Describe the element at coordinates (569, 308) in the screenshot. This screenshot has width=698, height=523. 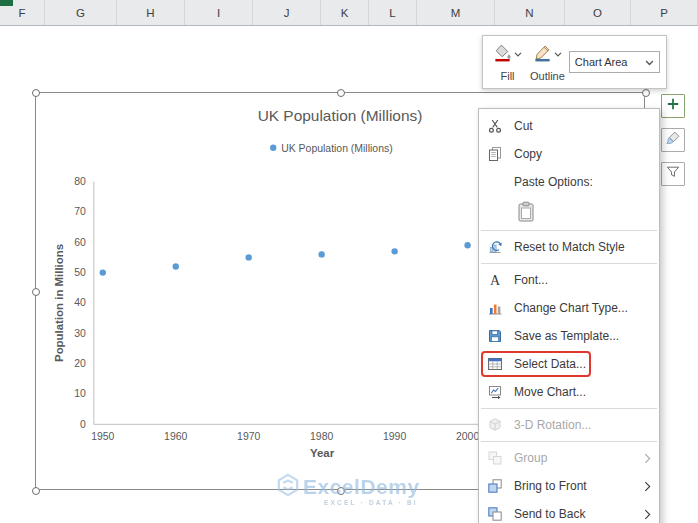
I see `menu-item-change-chart-type: Change Chart Type...` at that location.